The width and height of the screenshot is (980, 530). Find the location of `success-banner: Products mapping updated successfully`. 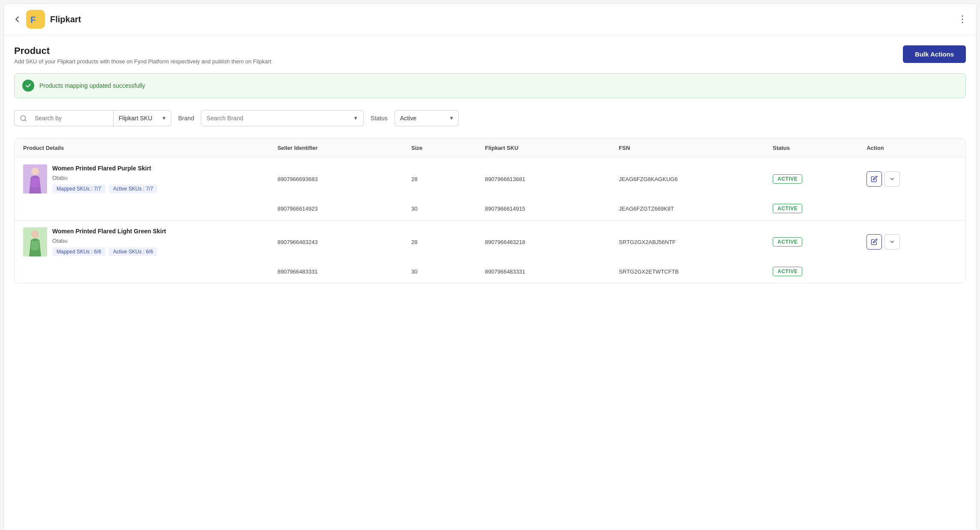

success-banner: Products mapping updated successfully is located at coordinates (490, 86).